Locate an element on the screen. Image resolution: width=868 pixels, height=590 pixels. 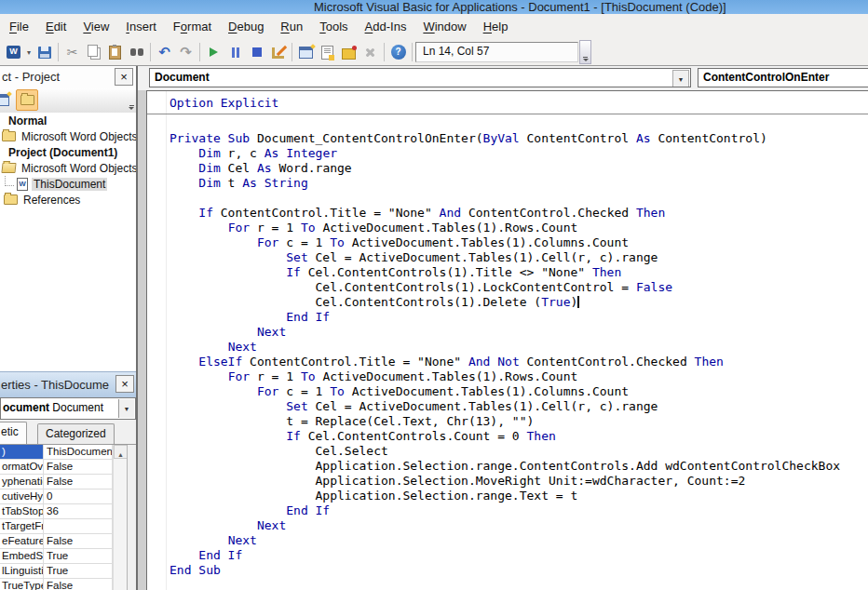
tree-item-references: References is located at coordinates (68, 199).